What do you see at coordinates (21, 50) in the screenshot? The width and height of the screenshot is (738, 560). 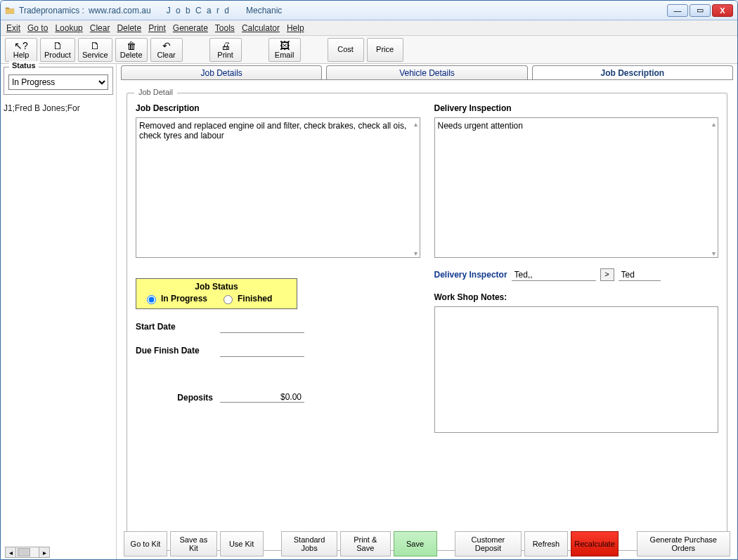 I see `tb-help: ↖?Help` at bounding box center [21, 50].